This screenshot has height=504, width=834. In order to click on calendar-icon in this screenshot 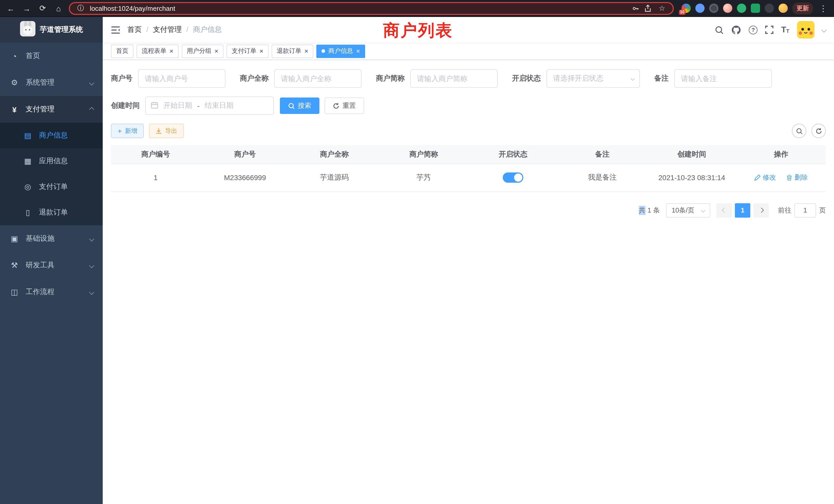, I will do `click(154, 106)`.